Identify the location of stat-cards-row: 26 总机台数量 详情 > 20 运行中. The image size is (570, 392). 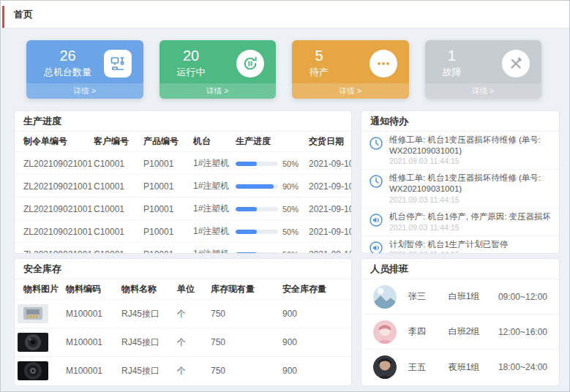
(284, 69).